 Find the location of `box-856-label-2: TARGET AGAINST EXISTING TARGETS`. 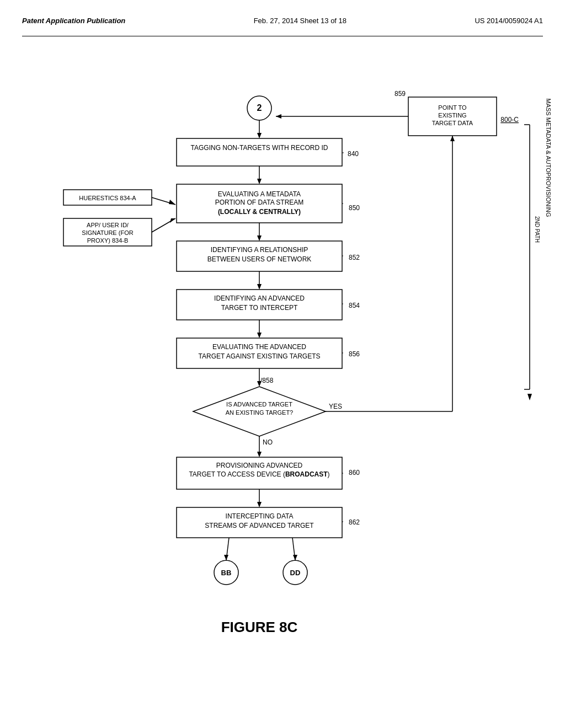

box-856-label-2: TARGET AGAINST EXISTING TARGETS is located at coordinates (259, 356).